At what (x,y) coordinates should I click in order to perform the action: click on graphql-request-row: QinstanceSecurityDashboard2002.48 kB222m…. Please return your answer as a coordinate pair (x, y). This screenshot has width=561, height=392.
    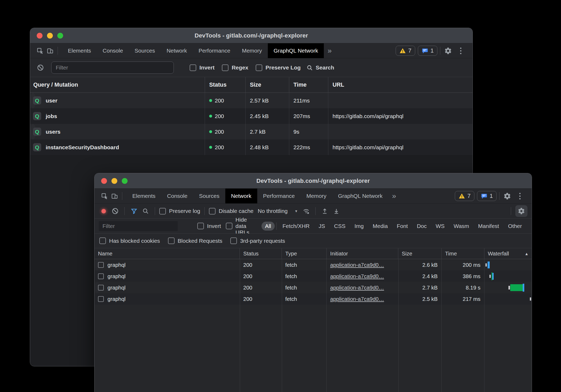
    Looking at the image, I should click on (251, 147).